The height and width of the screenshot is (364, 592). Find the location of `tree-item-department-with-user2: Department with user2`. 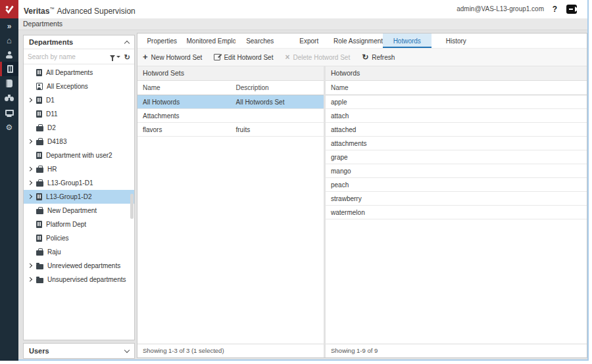

tree-item-department-with-user2: Department with user2 is located at coordinates (79, 155).